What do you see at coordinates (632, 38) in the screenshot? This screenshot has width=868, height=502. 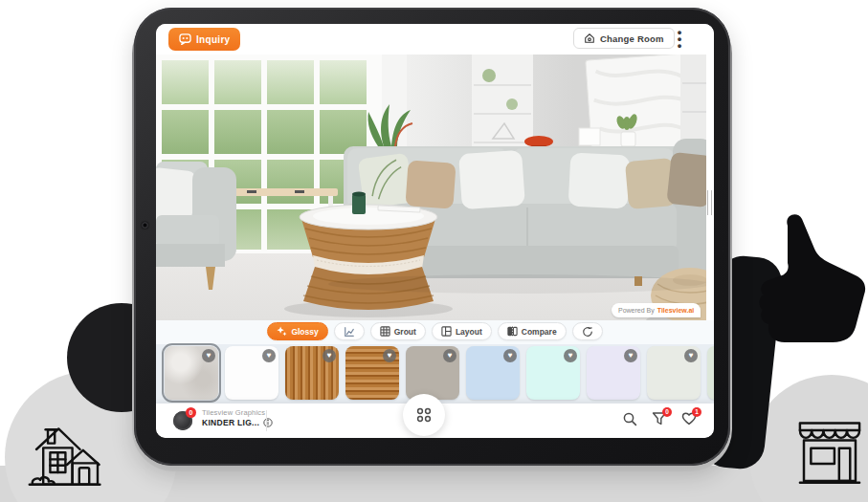 I see `change-room-label: Change Room` at bounding box center [632, 38].